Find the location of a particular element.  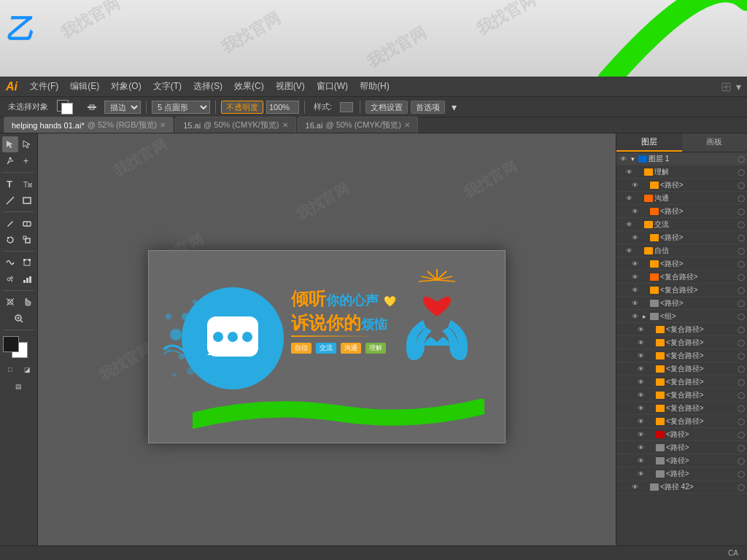

normal-mode: □ is located at coordinates (10, 370).